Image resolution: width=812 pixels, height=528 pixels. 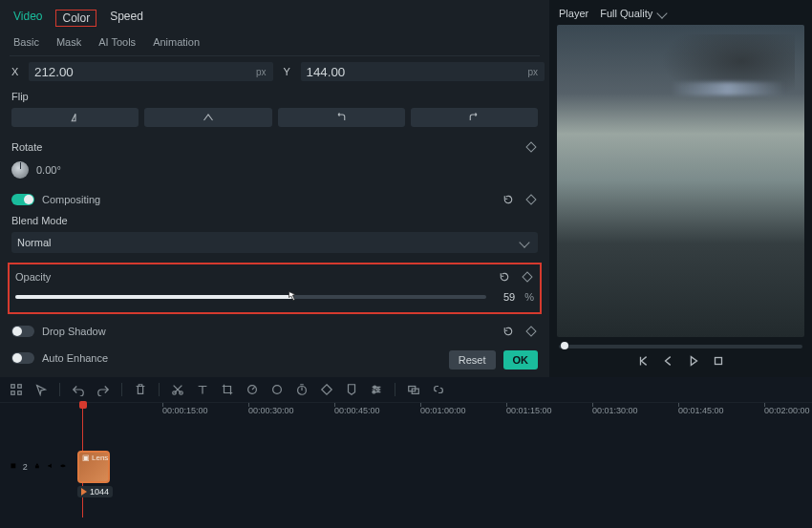 I want to click on rotate-value: 0.00°, so click(x=49, y=170).